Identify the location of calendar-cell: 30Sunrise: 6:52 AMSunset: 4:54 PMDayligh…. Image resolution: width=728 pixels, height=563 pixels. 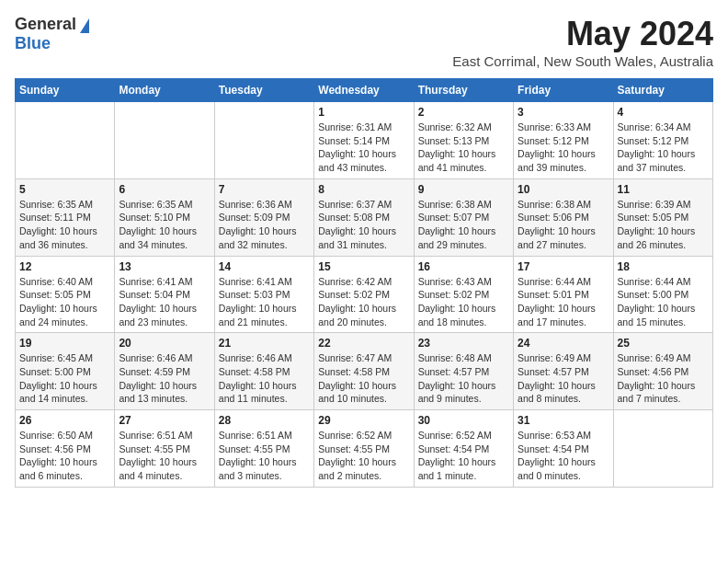
(463, 449).